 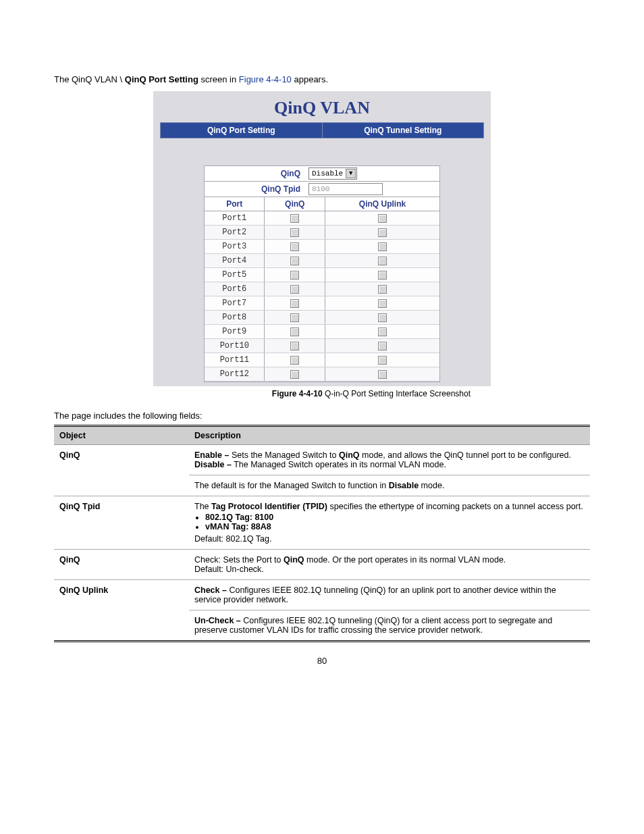 I want to click on port-header: Port QinQ QinQ Uplink, so click(x=322, y=204).